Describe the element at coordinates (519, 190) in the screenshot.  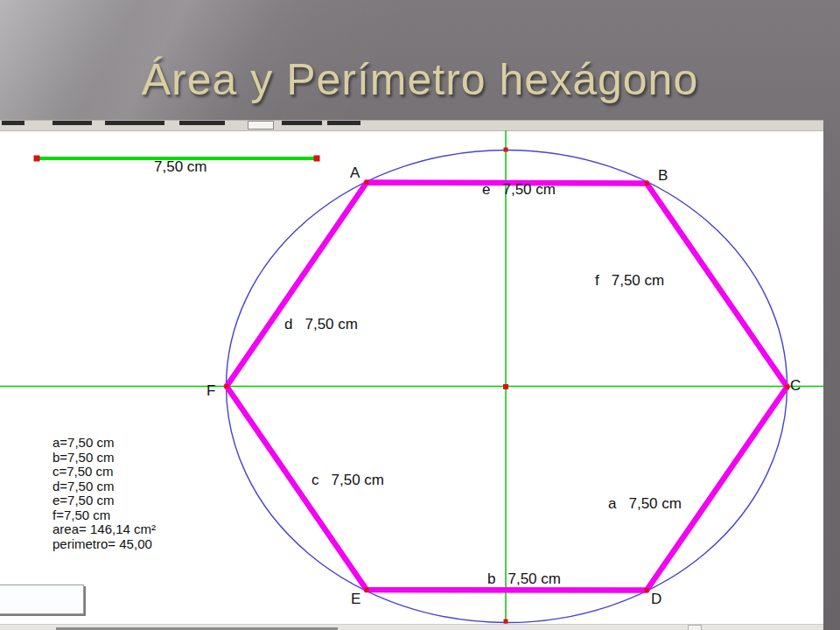
I see `side-label-e: e7,50 cm` at that location.